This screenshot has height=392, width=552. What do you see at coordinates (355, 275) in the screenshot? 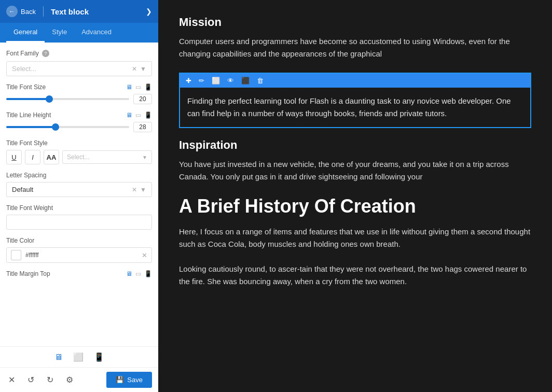
I see `section4-body: Looking cautiously round, to ascer-tain …` at bounding box center [355, 275].